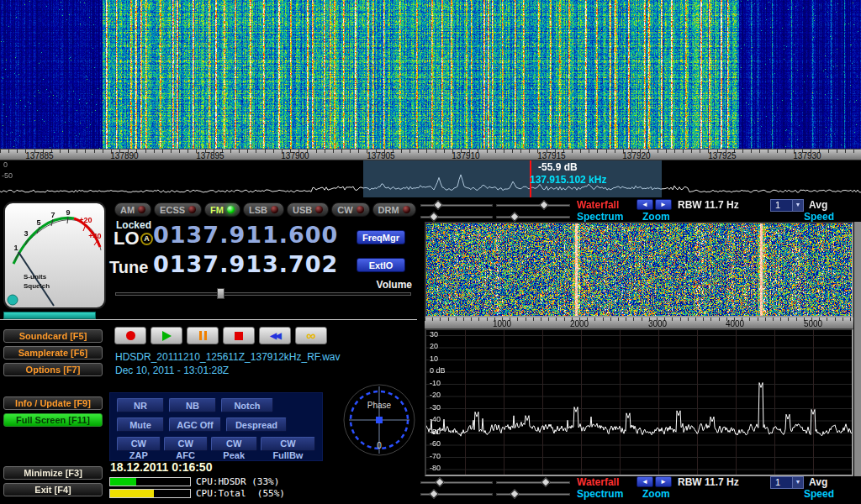 The height and width of the screenshot is (504, 861). Describe the element at coordinates (797, 205) in the screenshot. I see `dropdown-arrow-icon: ▼` at that location.